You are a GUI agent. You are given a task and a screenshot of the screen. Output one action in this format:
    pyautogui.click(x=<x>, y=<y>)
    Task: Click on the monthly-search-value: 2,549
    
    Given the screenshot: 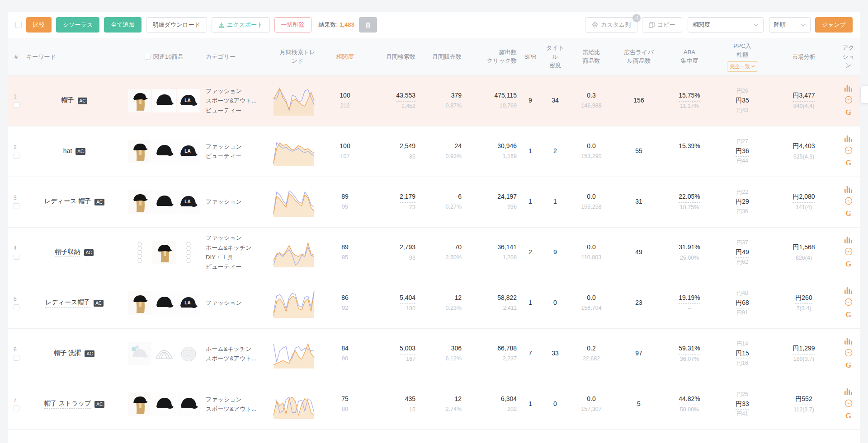 What is the action you would take?
    pyautogui.click(x=408, y=146)
    